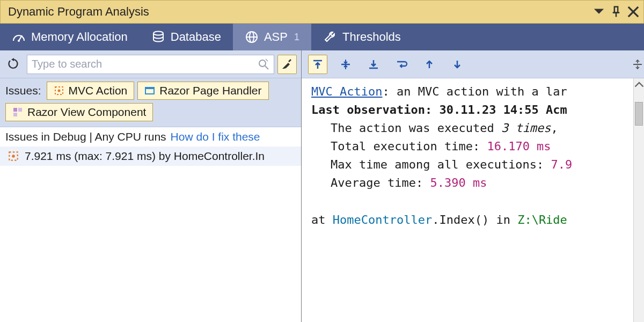  What do you see at coordinates (272, 37) in the screenshot?
I see `tab-asp: ASP 1` at bounding box center [272, 37].